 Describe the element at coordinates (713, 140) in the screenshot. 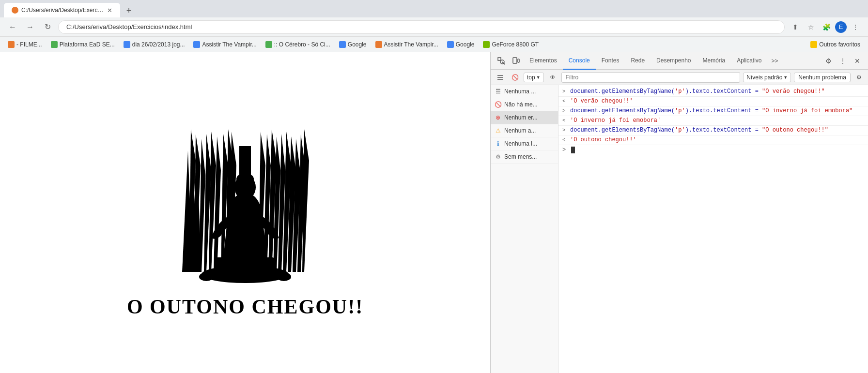

I see `console-line-6: < 'O outono chegou!!'` at that location.